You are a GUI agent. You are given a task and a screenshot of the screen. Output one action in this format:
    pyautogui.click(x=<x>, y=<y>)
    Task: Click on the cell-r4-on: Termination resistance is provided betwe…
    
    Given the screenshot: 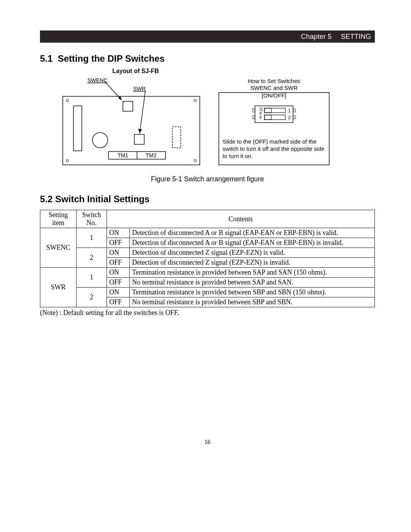 What is the action you would take?
    pyautogui.click(x=252, y=292)
    